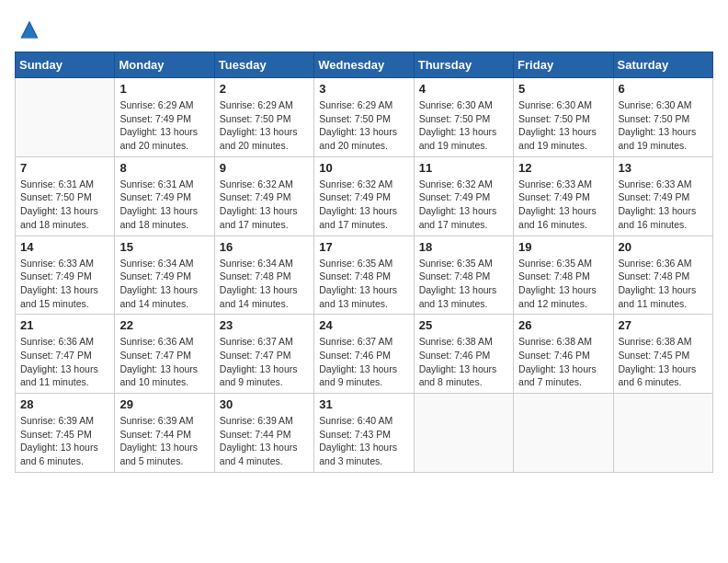  What do you see at coordinates (64, 167) in the screenshot?
I see `day-number: 7` at bounding box center [64, 167].